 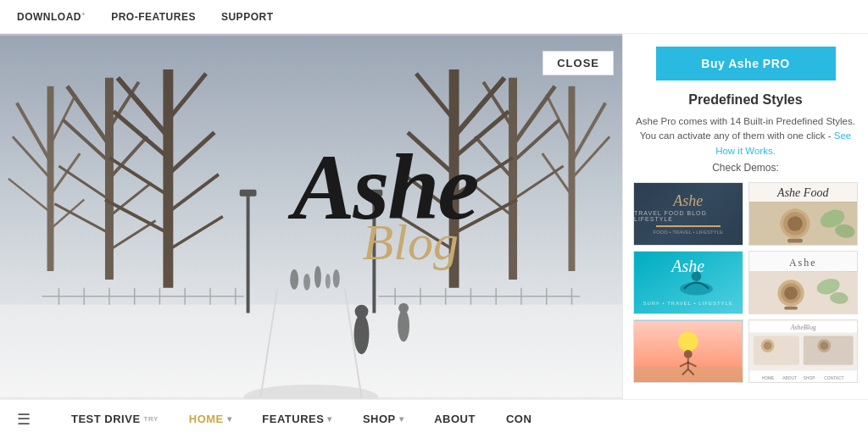 I want to click on demo-landscape-svg, so click(x=688, y=352).